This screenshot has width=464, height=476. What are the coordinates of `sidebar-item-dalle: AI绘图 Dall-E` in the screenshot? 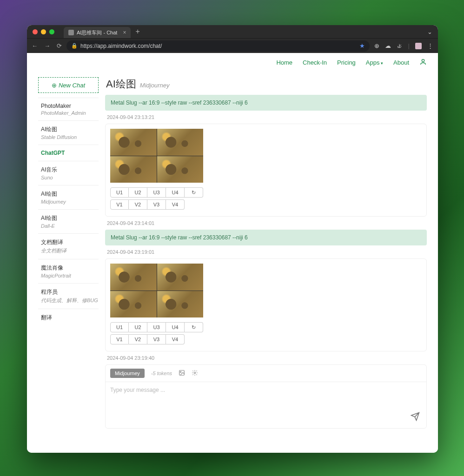 It's located at (68, 221).